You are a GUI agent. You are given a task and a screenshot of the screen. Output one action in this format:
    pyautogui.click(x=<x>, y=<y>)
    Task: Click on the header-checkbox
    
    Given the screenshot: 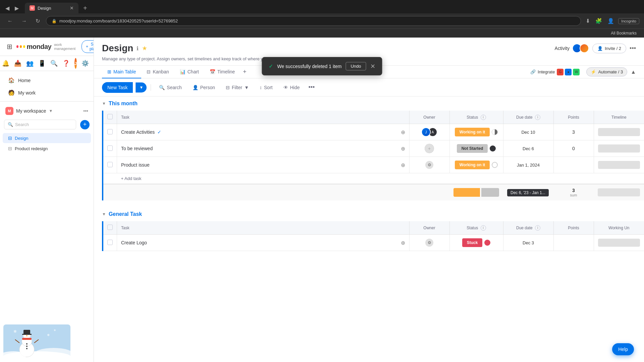 What is the action you would take?
    pyautogui.click(x=110, y=117)
    